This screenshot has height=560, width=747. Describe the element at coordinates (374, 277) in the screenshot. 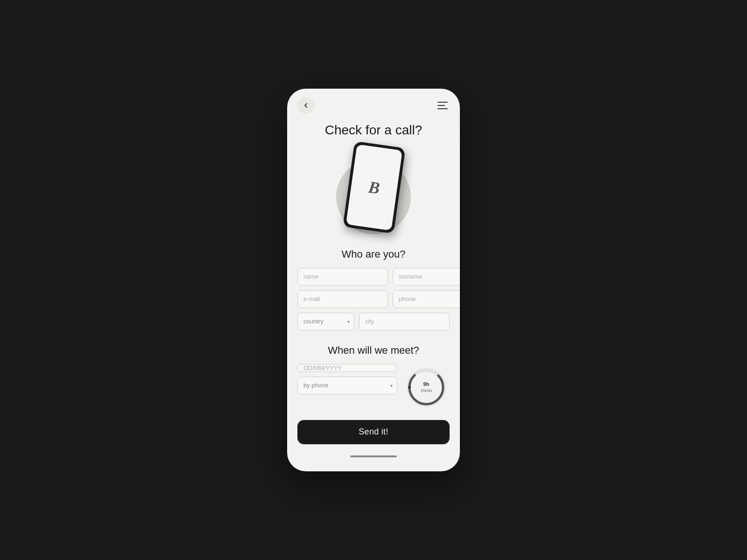

I see `name-surname-row` at that location.